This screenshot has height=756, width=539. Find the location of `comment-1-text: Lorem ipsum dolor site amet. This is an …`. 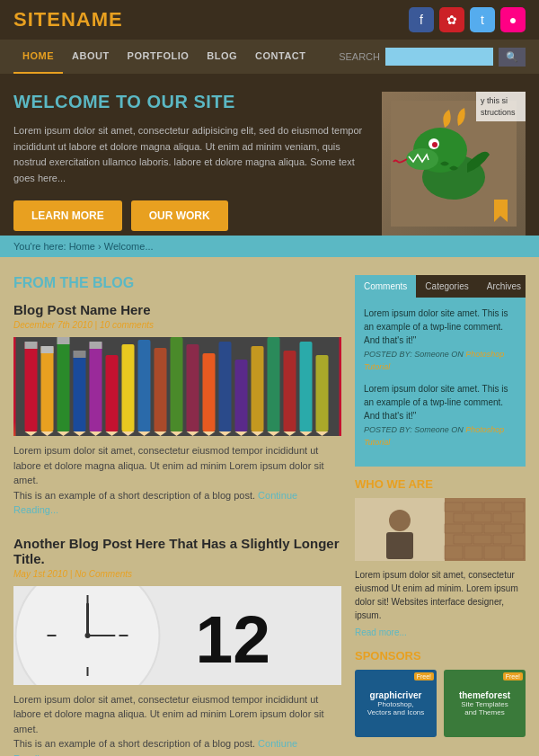

comment-1-text: Lorem ipsum dolor site amet. This is an … is located at coordinates (440, 327).